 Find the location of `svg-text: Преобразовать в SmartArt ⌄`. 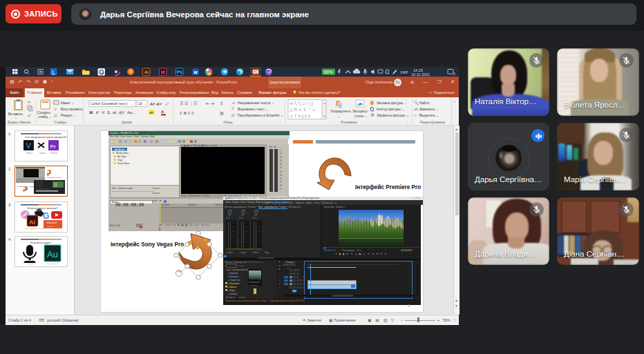

svg-text: Преобразовать в SmartArt ⌄ is located at coordinates (261, 115).